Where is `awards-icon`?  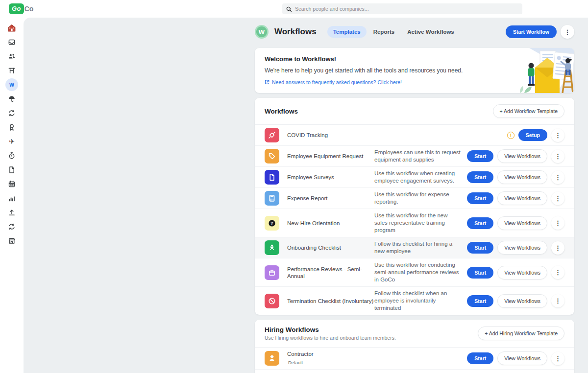
awards-icon is located at coordinates (12, 127).